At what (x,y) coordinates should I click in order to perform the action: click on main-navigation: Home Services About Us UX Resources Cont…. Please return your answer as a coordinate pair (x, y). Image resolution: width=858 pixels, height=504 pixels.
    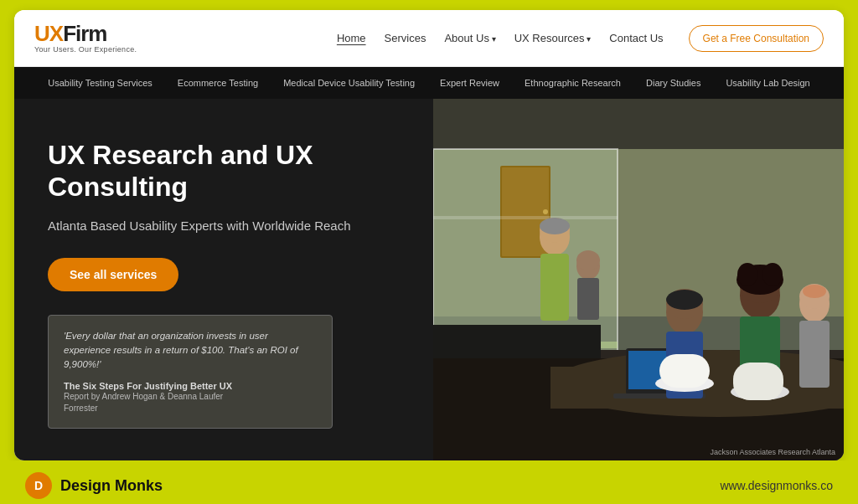
    Looking at the image, I should click on (500, 39).